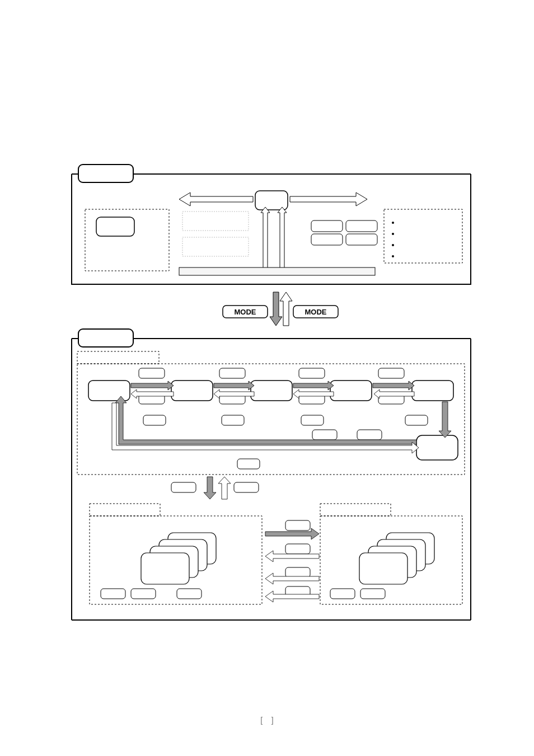 The image size is (534, 756). Describe the element at coordinates (271, 224) in the screenshot. I see `top-panel` at that location.